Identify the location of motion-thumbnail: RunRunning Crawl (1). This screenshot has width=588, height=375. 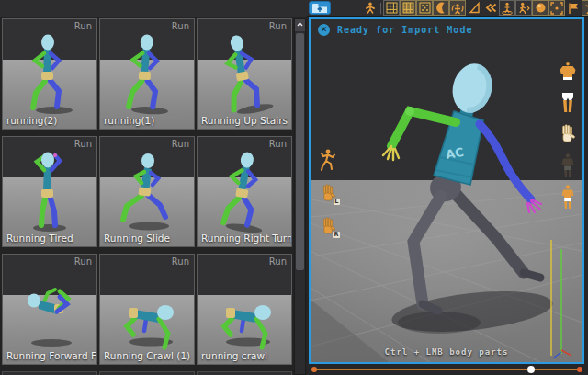
(147, 309).